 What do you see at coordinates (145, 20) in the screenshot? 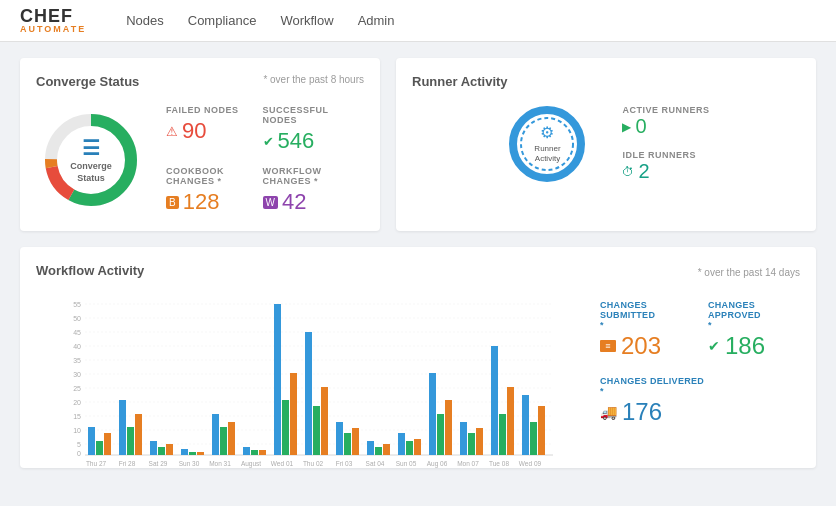
I see `nav-nodes: Nodes` at bounding box center [145, 20].